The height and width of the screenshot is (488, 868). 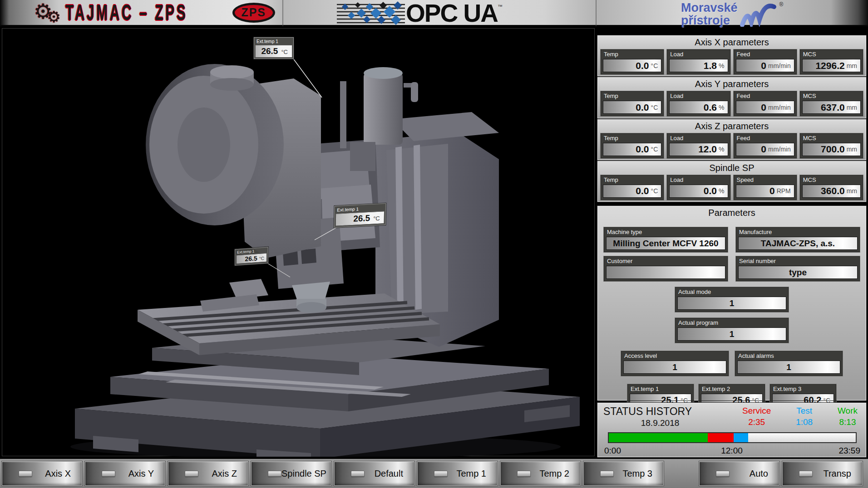 I want to click on status-history-panel: STATUS HISTORY 18.9.2018 Service 2:35 Te…, so click(x=732, y=430).